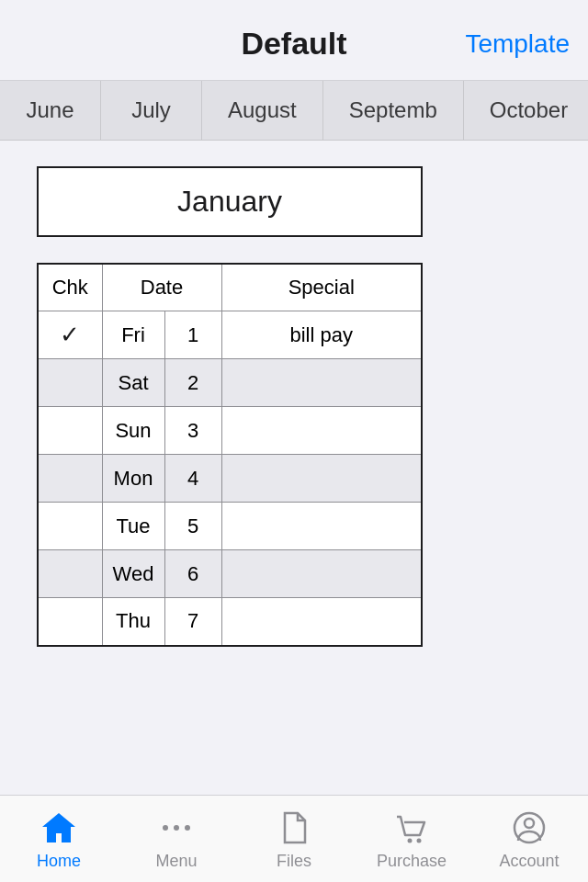  What do you see at coordinates (294, 840) in the screenshot?
I see `tab-files: Files` at bounding box center [294, 840].